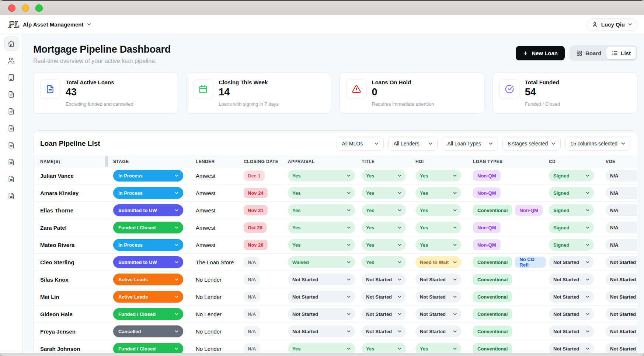 This screenshot has width=644, height=356. I want to click on filter-all-loan-types: All Loan Types, so click(470, 144).